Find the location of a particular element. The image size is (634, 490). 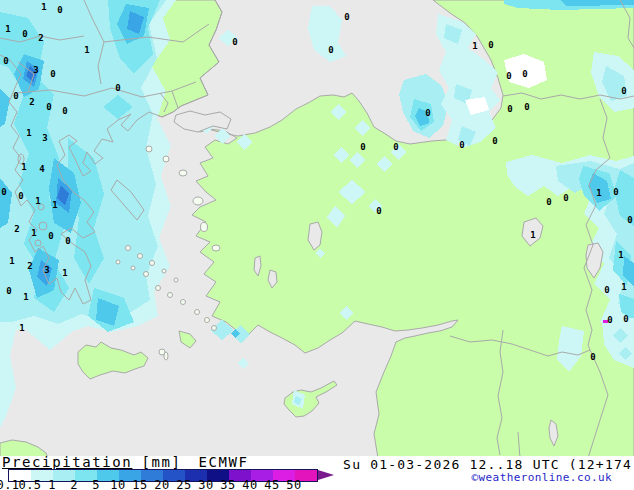

forecast-datetime: Su 01-03-2026 12..18 UTC (12+174) is located at coordinates (488, 464).